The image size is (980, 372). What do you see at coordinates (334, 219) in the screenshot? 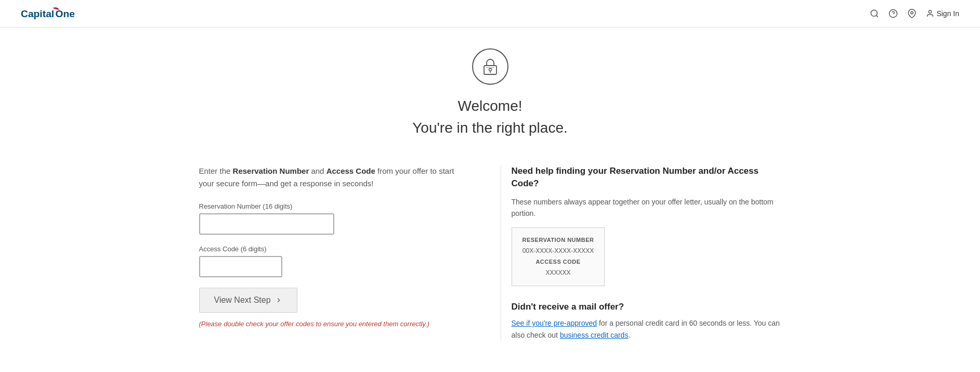
I see `reservation-field-group: Reservation Number (16 digits)` at bounding box center [334, 219].